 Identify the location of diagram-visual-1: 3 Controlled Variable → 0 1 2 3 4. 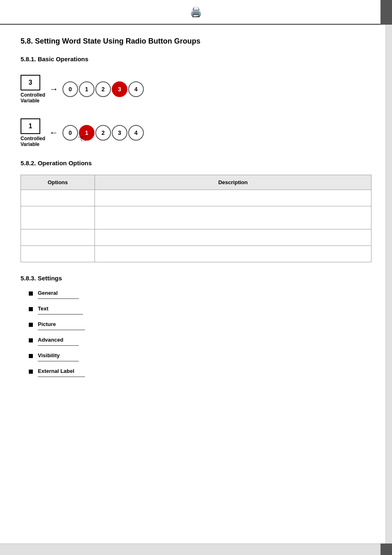
(196, 89).